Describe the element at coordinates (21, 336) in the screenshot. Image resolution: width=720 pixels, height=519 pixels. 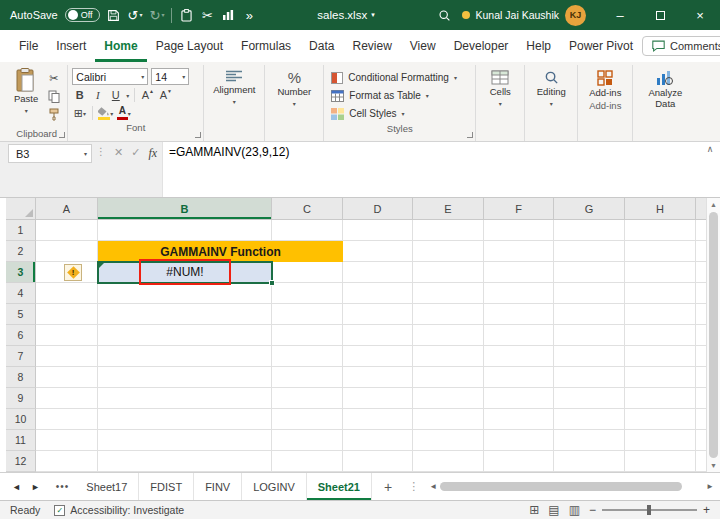
I see `row-header-6: 6` at that location.